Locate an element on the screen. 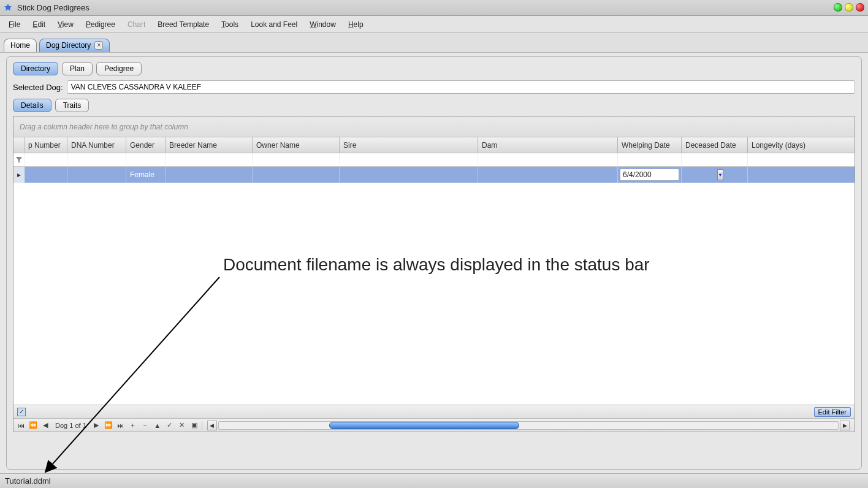 This screenshot has height=488, width=868. cell-deceased-date is located at coordinates (715, 175).